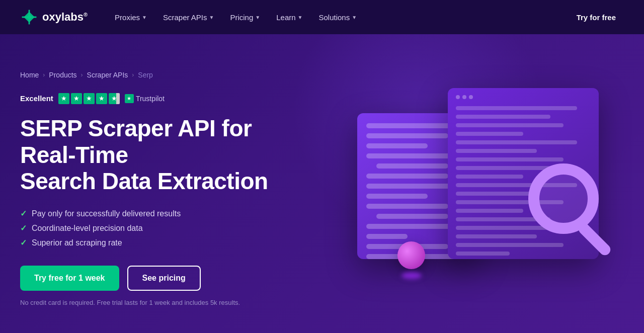 The height and width of the screenshot is (333, 644). Describe the element at coordinates (129, 99) in the screenshot. I see `trustpilot-icon: ★` at that location.